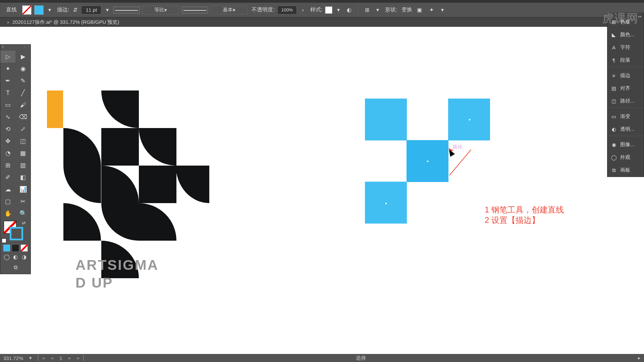  What do you see at coordinates (107, 10) in the screenshot?
I see `stroke-weight-dropdown: ▾` at bounding box center [107, 10].